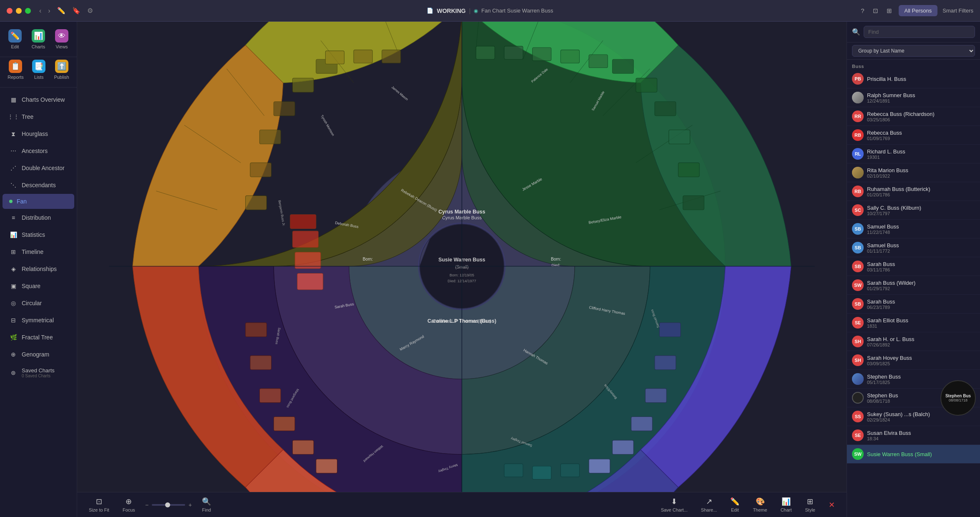  I want to click on timeline-icon: ⊞, so click(13, 252).